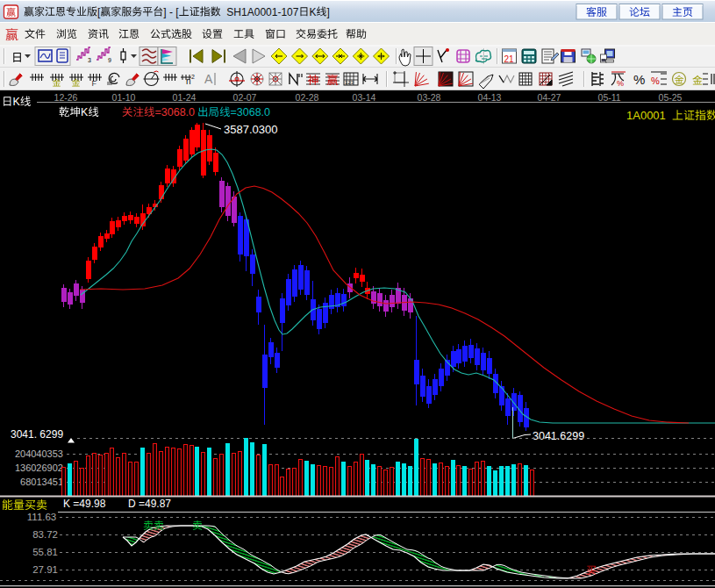  What do you see at coordinates (42, 482) in the screenshot?
I see `svg-text: 68013451` at bounding box center [42, 482].